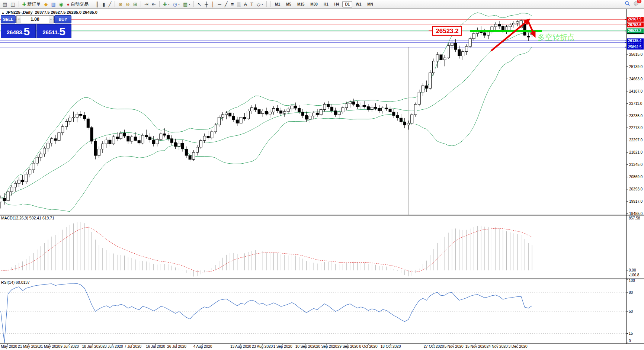  Describe the element at coordinates (61, 4) in the screenshot. I see `strategy-tester-icon: ◉` at that location.